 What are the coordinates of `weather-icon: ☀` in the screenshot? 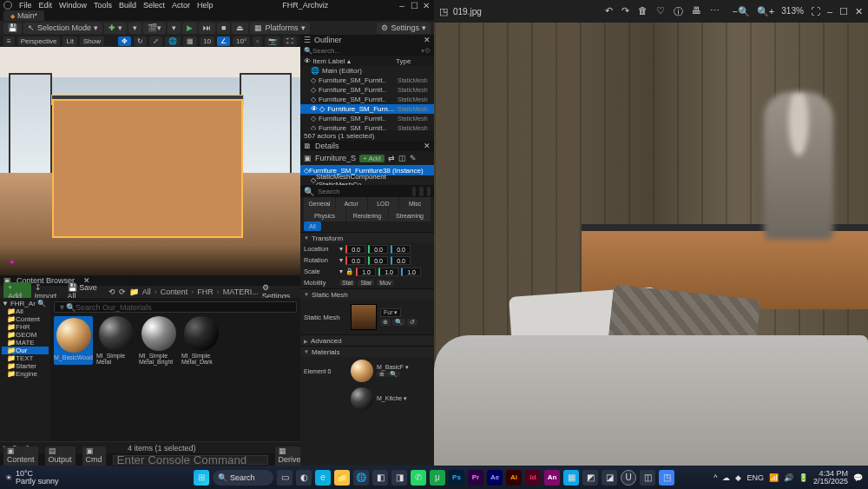 It's located at (9, 478).